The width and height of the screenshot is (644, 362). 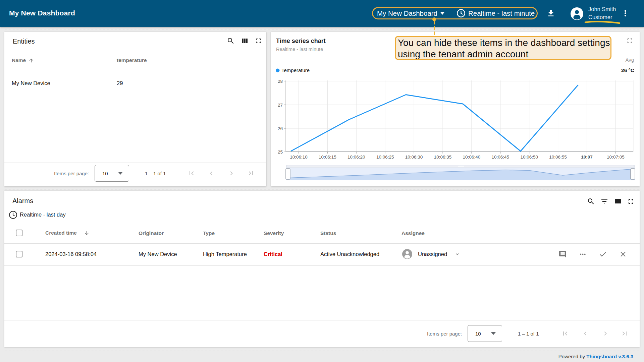 I want to click on svg-text: 10:06:20, so click(x=356, y=157).